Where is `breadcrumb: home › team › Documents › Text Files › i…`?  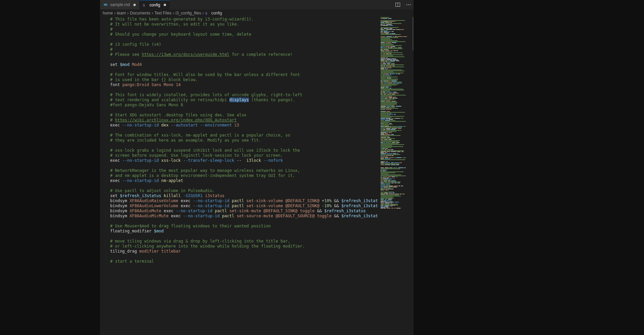 breadcrumb: home › team › Documents › Text Files › i… is located at coordinates (257, 13).